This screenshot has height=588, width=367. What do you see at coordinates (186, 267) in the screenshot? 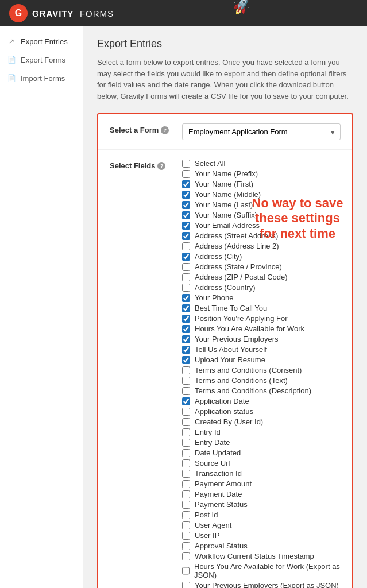
I see `field-checkbox-address_state` at bounding box center [186, 267].